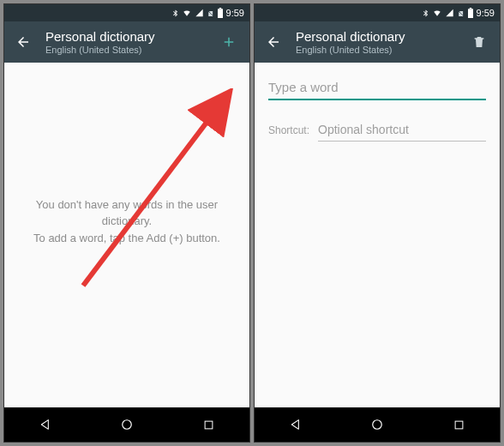  What do you see at coordinates (377, 130) in the screenshot?
I see `shortcut-row: Shortcut:` at bounding box center [377, 130].